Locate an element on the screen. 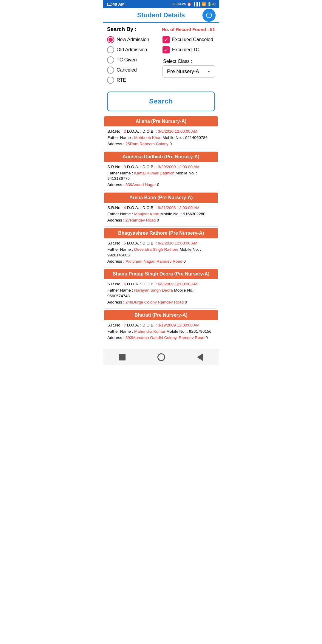  student-card: Bhanu Pratap Singh Deora (Pre Nursery-A)… is located at coordinates (161, 289).